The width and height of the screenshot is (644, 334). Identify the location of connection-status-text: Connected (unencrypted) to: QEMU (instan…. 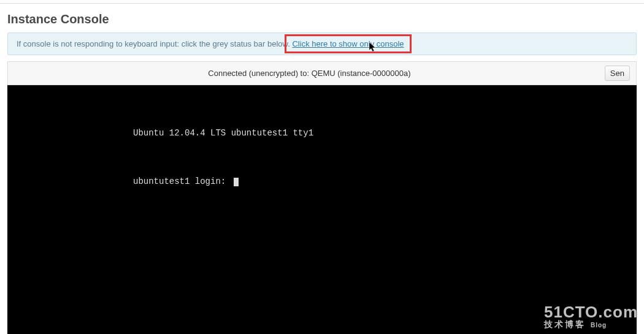
(309, 74).